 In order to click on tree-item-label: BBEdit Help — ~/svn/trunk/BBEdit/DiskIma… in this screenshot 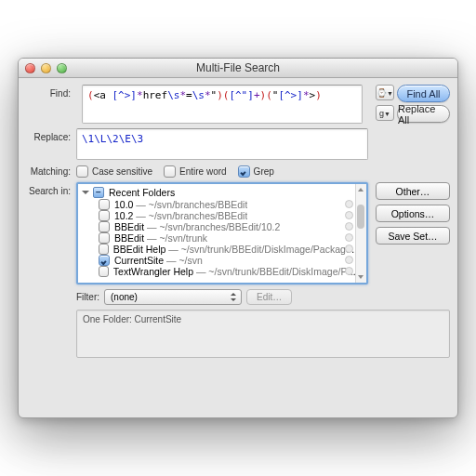, I will do `click(238, 249)`.